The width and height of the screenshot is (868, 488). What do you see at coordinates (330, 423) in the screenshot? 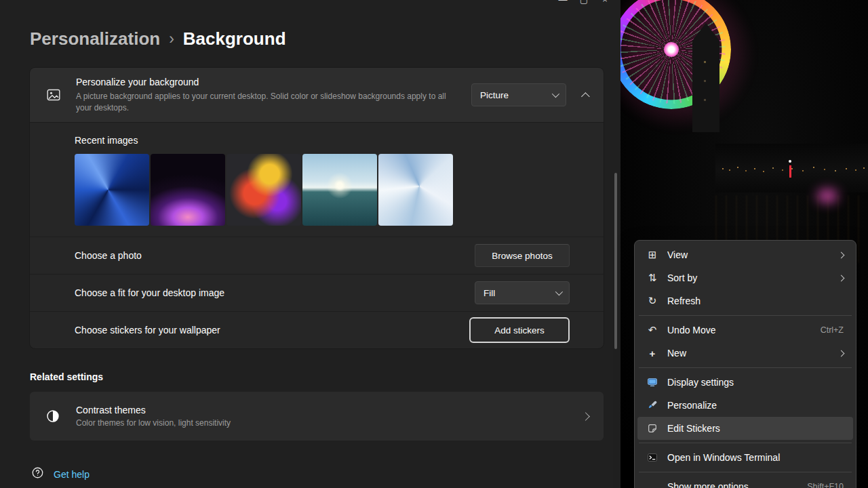
I see `contrast-themes-description: Color themes for low vision, light sensi…` at bounding box center [330, 423].